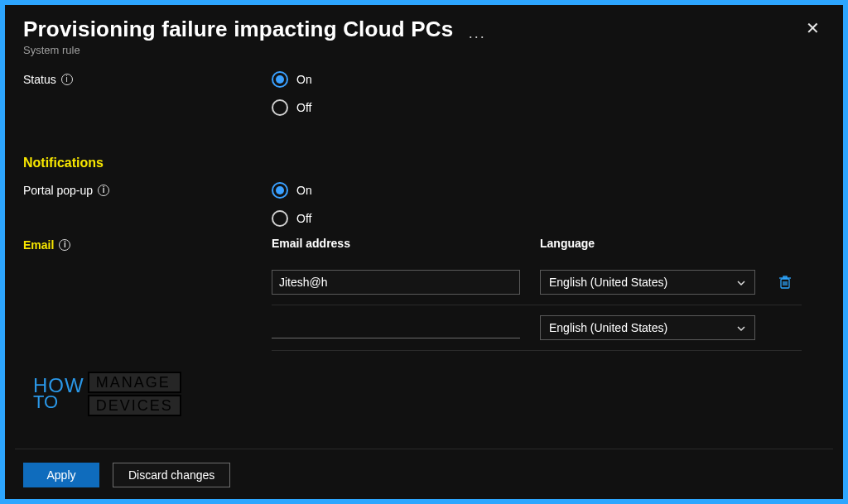 This screenshot has width=848, height=504. What do you see at coordinates (108, 394) in the screenshot?
I see `watermark-logo: HOW TO MANAGE DEVICES` at bounding box center [108, 394].